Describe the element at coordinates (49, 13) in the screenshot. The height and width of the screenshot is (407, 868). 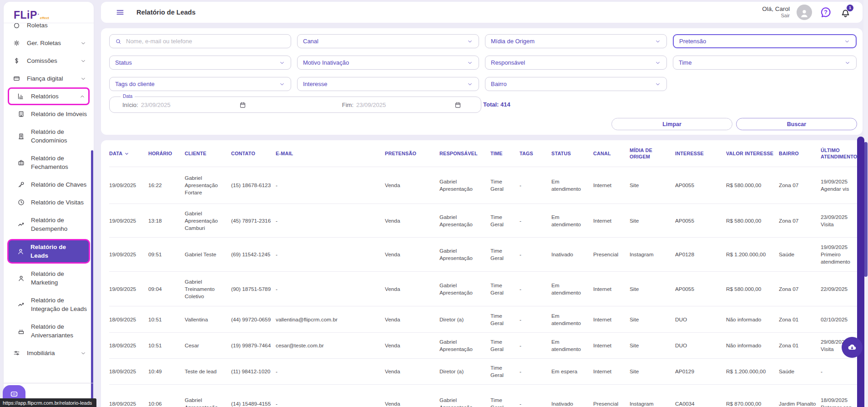
I see `logo: FLiP˙effect` at that location.